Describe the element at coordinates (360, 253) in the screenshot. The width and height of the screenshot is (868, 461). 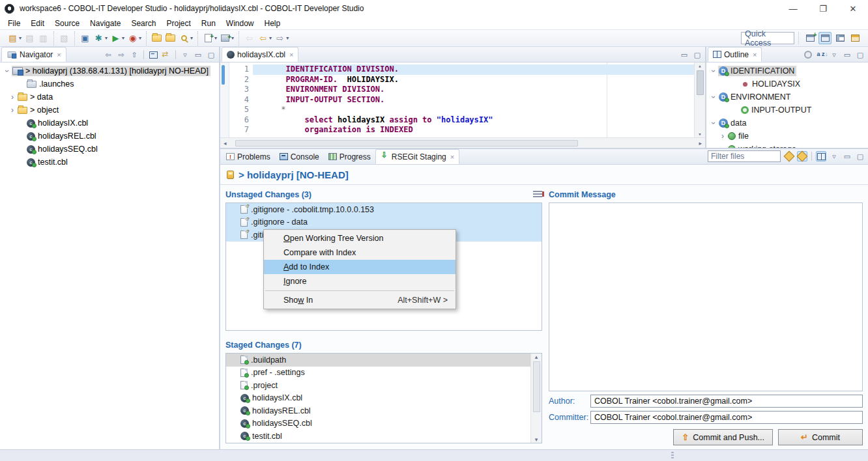
I see `menu-item-compare-with-index: Compare with Index` at that location.